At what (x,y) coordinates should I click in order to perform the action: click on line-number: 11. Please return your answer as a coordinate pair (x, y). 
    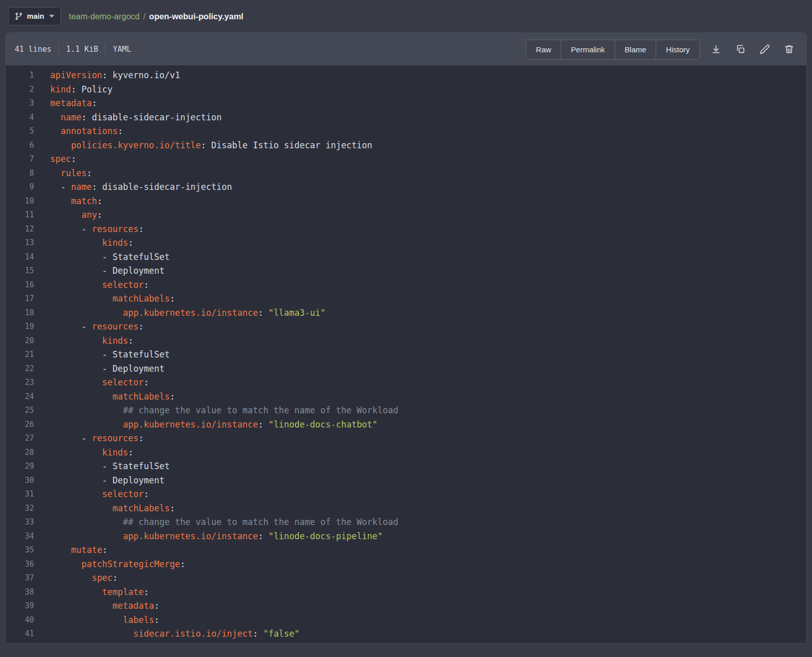
    Looking at the image, I should click on (20, 215).